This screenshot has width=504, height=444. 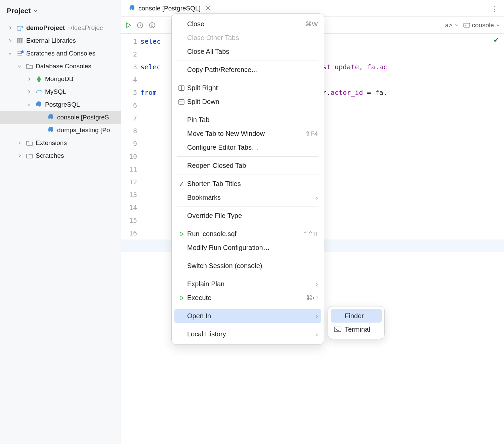 What do you see at coordinates (248, 216) in the screenshot?
I see `menu-override-filetype: Override File Type` at bounding box center [248, 216].